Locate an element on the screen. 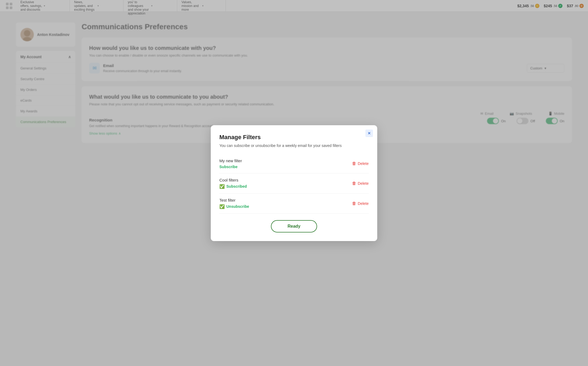 Image resolution: width=588 pixels, height=366 pixels. filter-subscribed-action-2: ✅ Subscribed is located at coordinates (233, 187).